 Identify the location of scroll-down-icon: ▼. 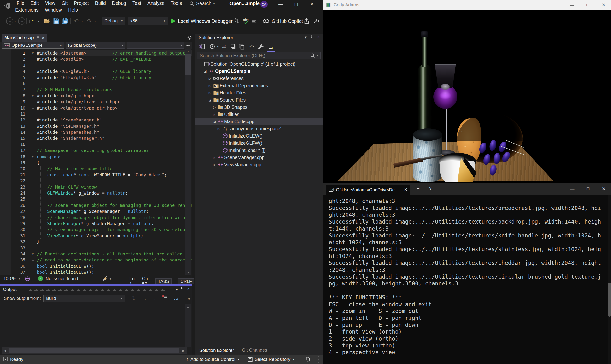
(188, 273).